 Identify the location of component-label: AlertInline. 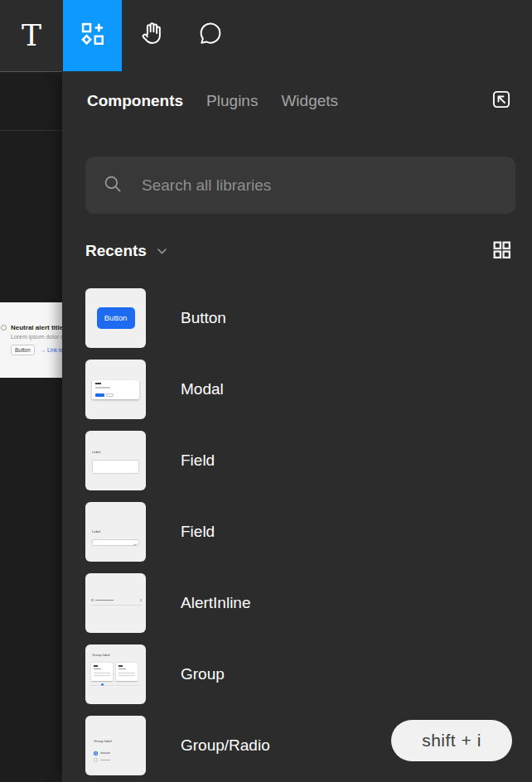
(215, 603).